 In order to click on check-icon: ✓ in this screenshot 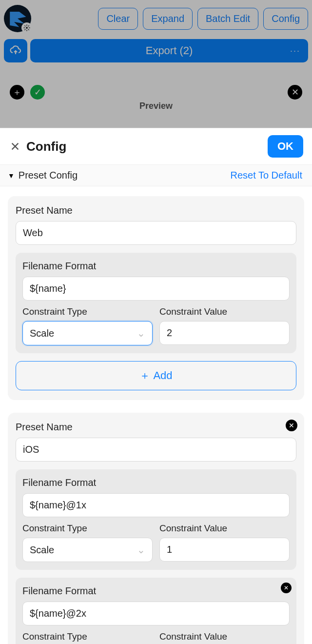, I will do `click(38, 92)`.